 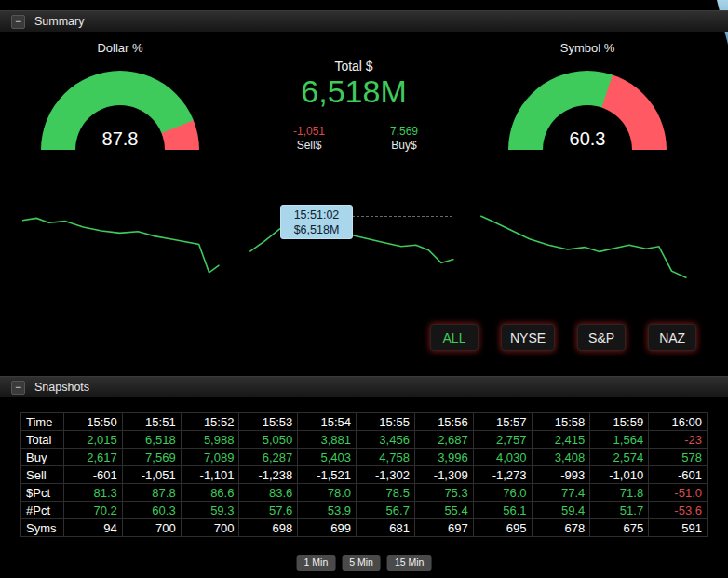 I want to click on table-cell: 578, so click(x=678, y=458).